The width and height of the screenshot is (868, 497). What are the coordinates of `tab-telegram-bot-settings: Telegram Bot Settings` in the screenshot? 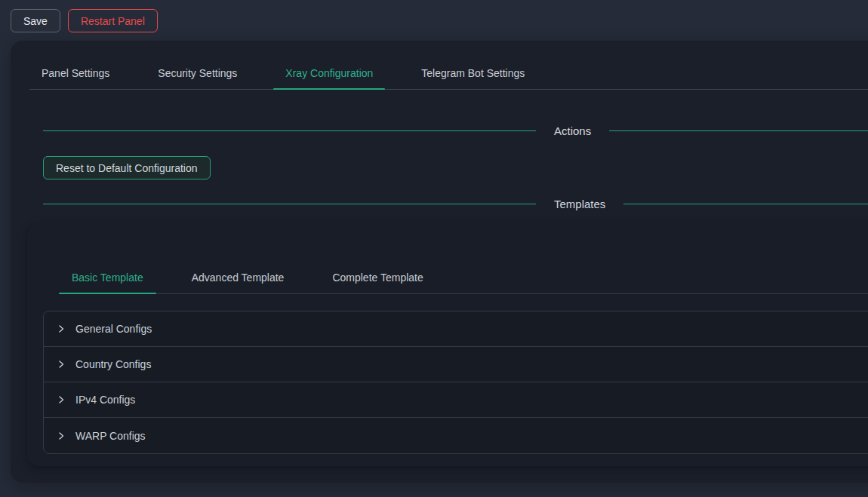 It's located at (472, 74).